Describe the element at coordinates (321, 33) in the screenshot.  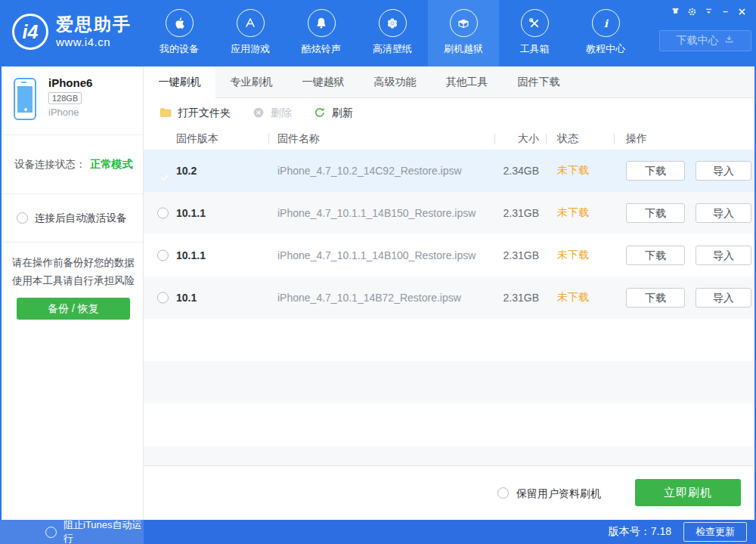
I see `nav-item-ringtones: 酷炫铃声` at that location.